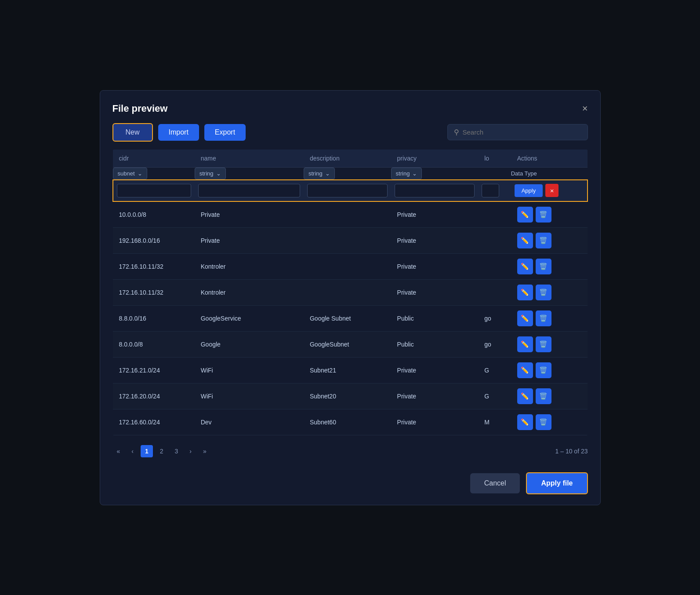  What do you see at coordinates (154, 266) in the screenshot?
I see `cell-cidr: 172.16.10.11/32` at bounding box center [154, 266].